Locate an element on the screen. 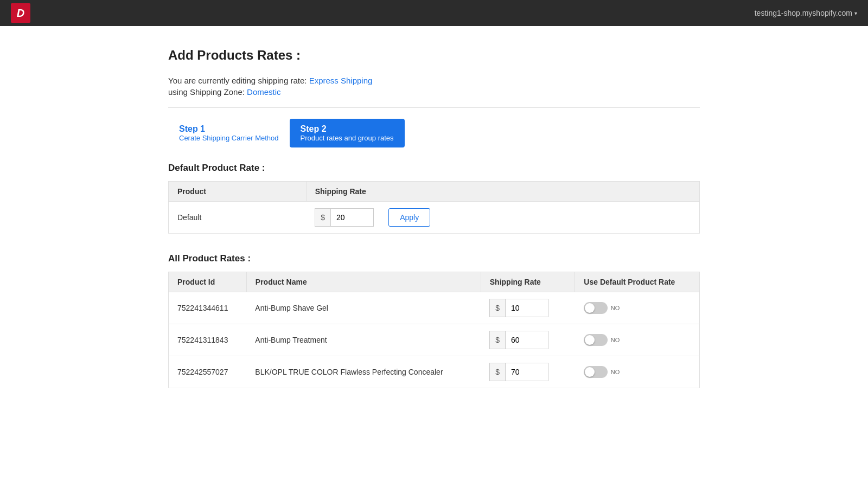  subtitle-section: You are currently editing shipping rate:… is located at coordinates (434, 86).